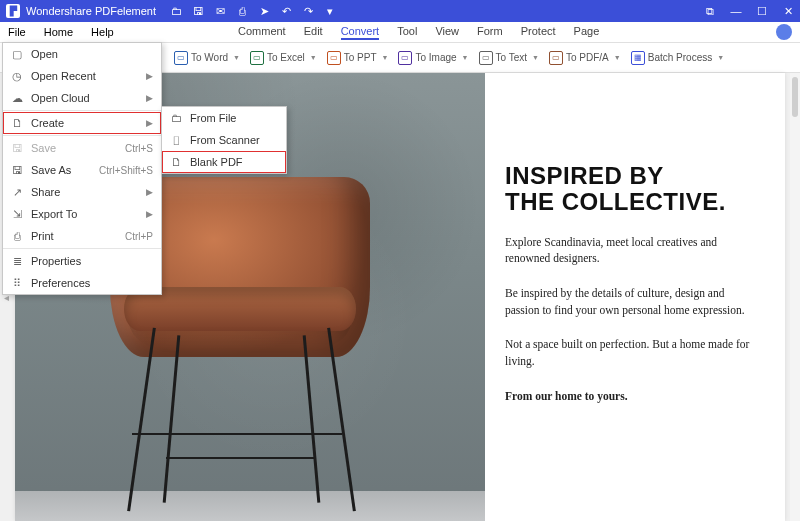  Describe the element at coordinates (224, 118) in the screenshot. I see `submenu-item-from-file: 🗀From File` at that location.